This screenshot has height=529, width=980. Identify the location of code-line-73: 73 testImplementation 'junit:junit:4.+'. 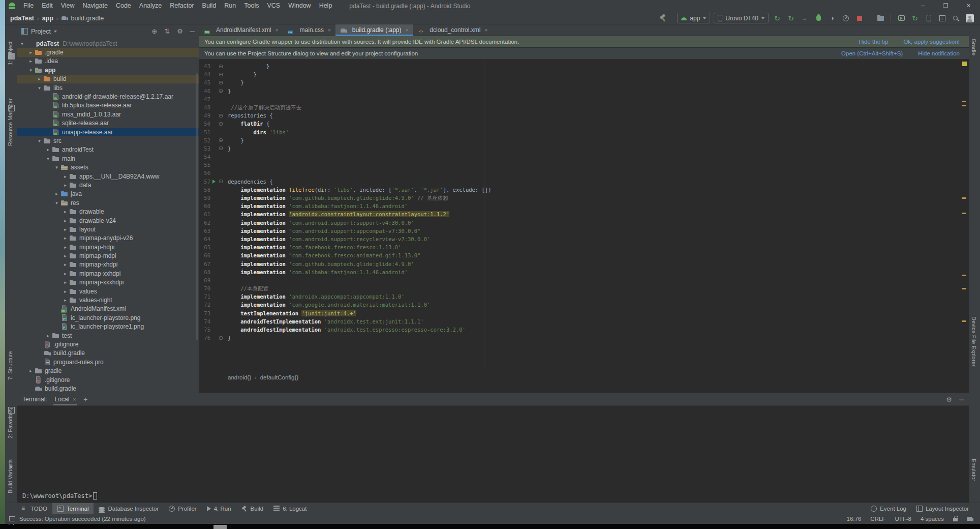
(584, 313).